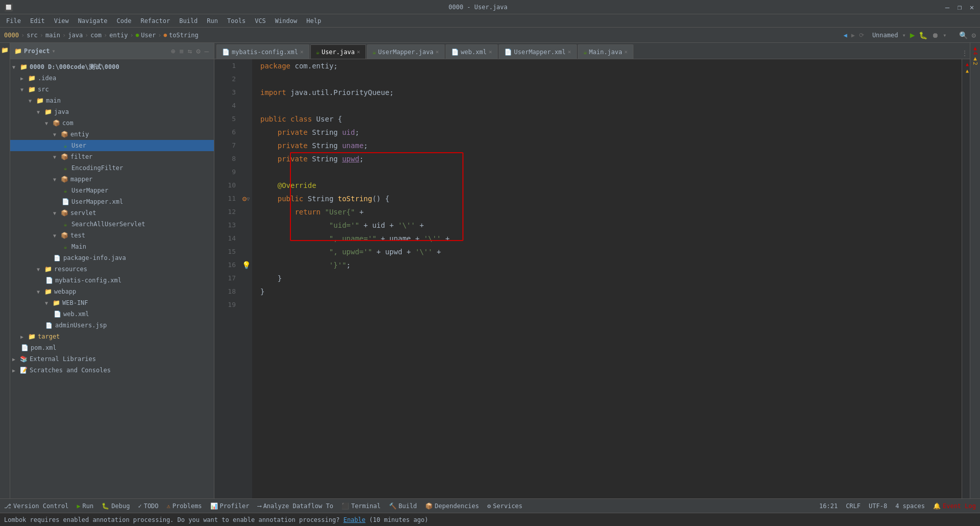 The width and height of the screenshot is (980, 526). What do you see at coordinates (935, 35) in the screenshot?
I see `coverage-button: ⏺` at bounding box center [935, 35].